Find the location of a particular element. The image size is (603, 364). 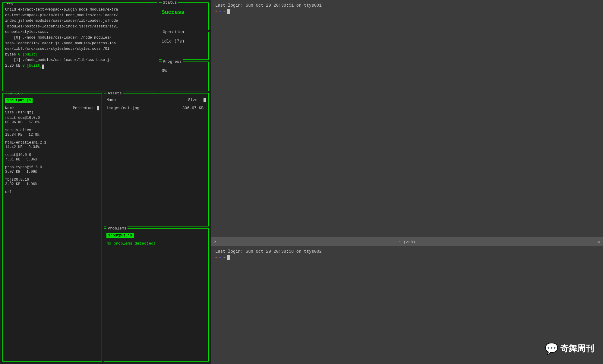

modules-list: react-dom@16.0.0 88.96 KB57.6% sockjs-cl… is located at coordinates (52, 155).